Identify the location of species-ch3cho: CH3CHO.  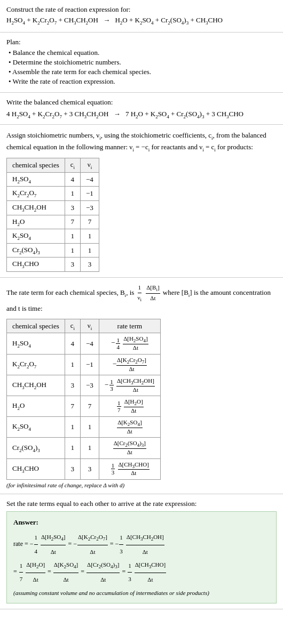
(36, 264).